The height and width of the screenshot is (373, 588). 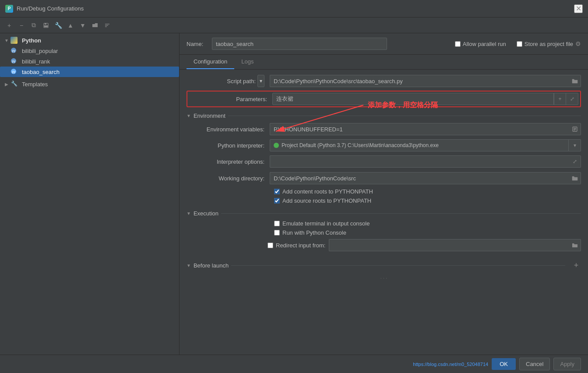 What do you see at coordinates (294, 364) in the screenshot?
I see `bottom-bar: https://blog.csdn.net/m0_52048714 OK Can…` at bounding box center [294, 364].